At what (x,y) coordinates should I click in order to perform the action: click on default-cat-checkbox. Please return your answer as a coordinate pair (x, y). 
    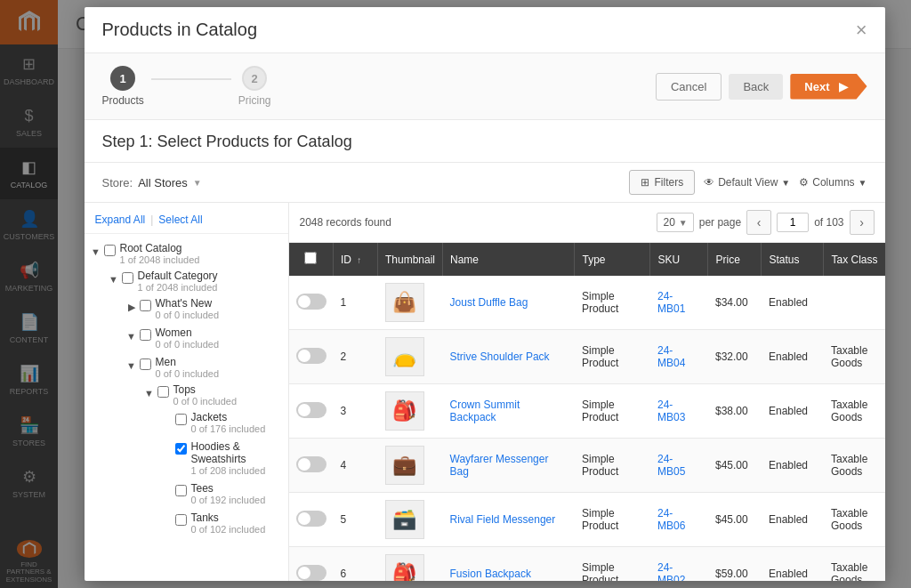
    Looking at the image, I should click on (128, 278).